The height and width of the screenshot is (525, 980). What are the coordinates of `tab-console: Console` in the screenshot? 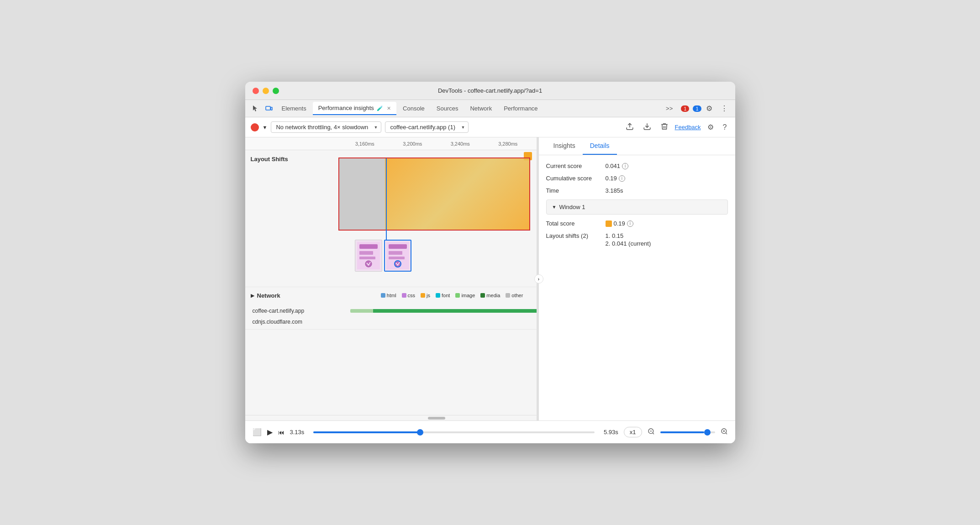 It's located at (414, 109).